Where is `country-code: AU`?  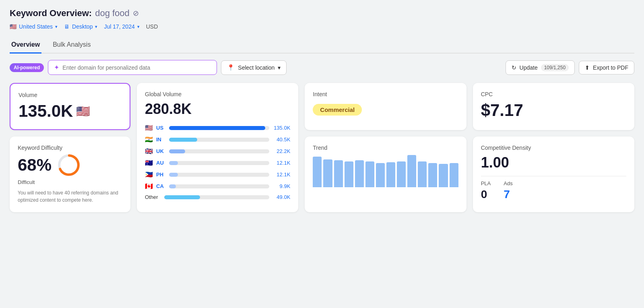
country-code: AU is located at coordinates (161, 163).